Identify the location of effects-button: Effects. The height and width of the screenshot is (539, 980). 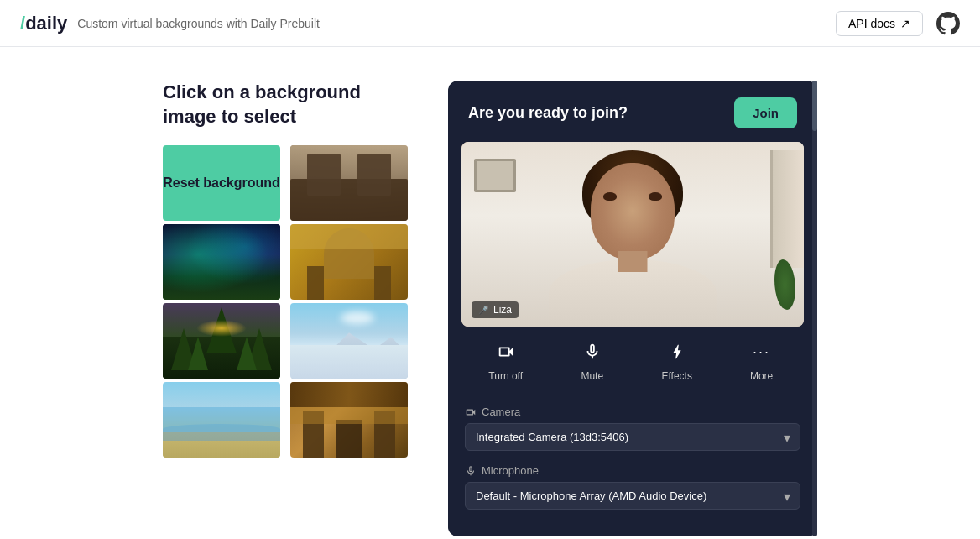
(676, 359).